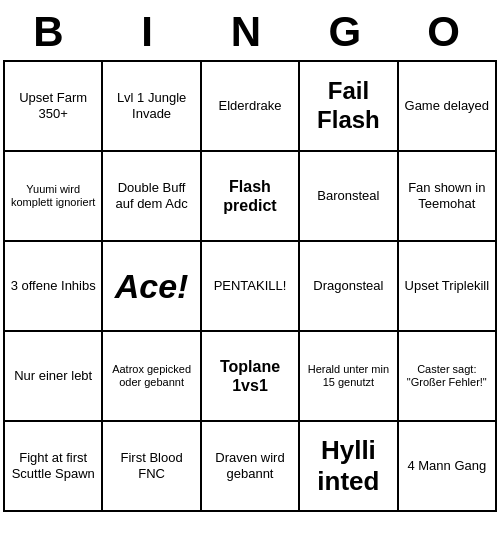  I want to click on bingo-cell: Flash predict, so click(251, 197).